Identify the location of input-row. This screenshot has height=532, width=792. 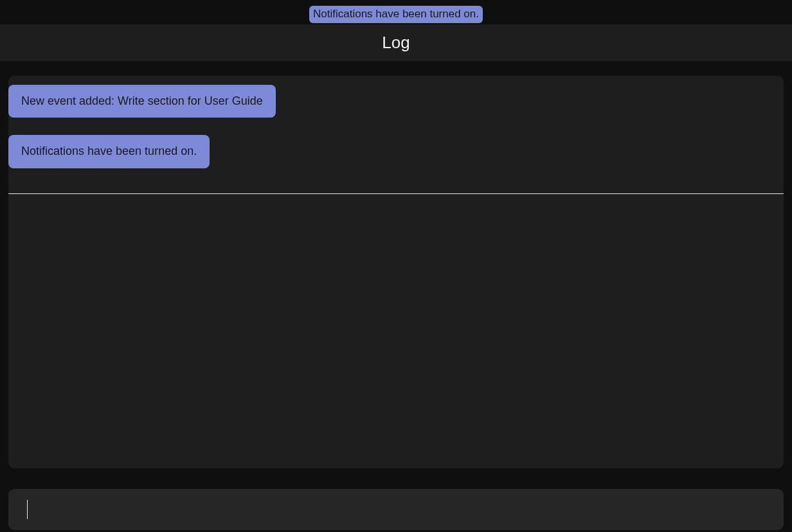
(396, 510).